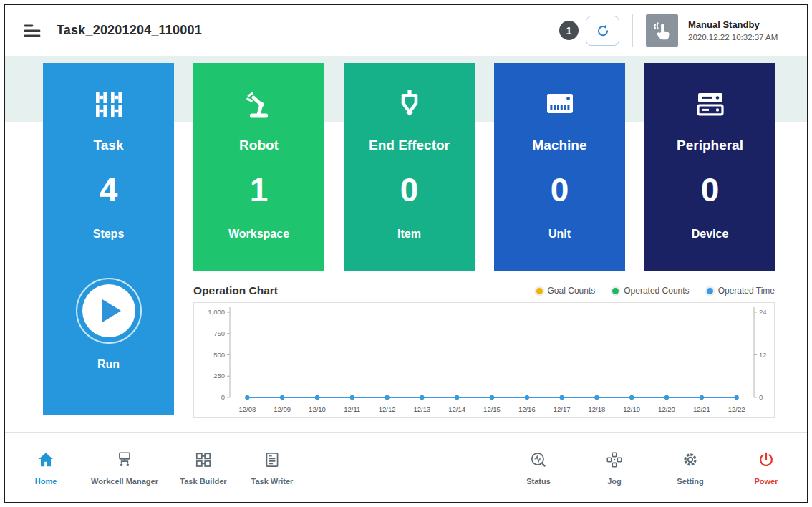 This screenshot has width=812, height=507. Describe the element at coordinates (32, 31) in the screenshot. I see `menu-icon` at that location.